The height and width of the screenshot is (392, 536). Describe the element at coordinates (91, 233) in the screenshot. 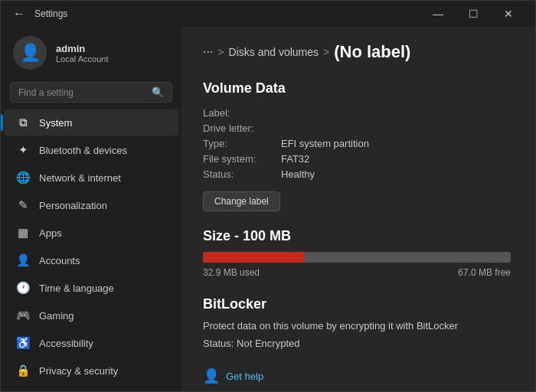

I see `sidebar-item-apps: ▦ Apps` at that location.